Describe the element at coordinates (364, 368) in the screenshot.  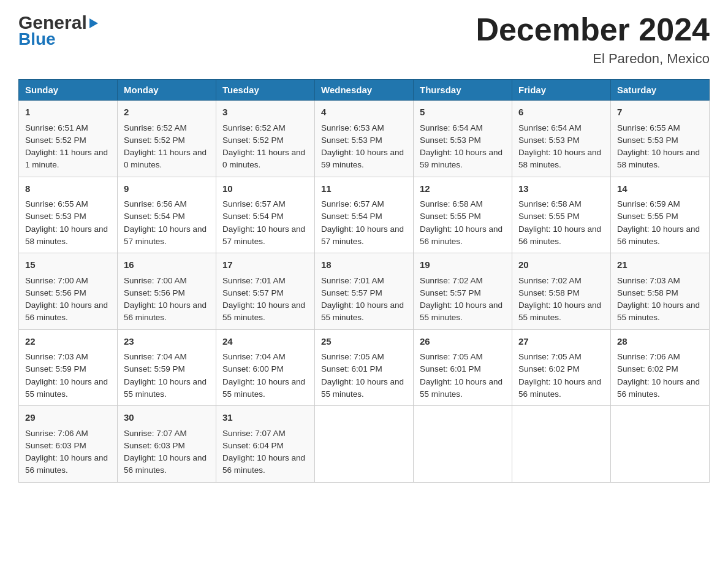
I see `calendar-week-row: 22Sunrise: 7:03 AMSunset: 5:59 PMDayligh…` at that location.